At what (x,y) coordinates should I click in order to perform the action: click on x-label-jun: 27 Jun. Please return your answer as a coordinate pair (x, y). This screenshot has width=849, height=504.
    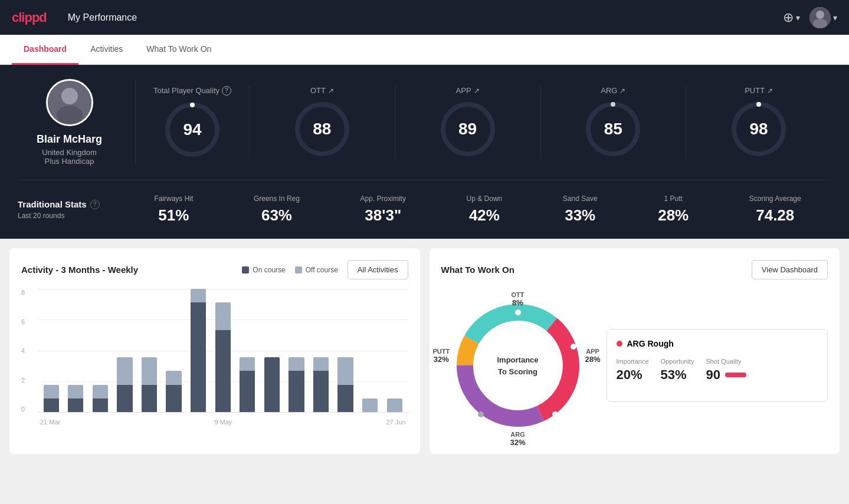
    Looking at the image, I should click on (395, 422).